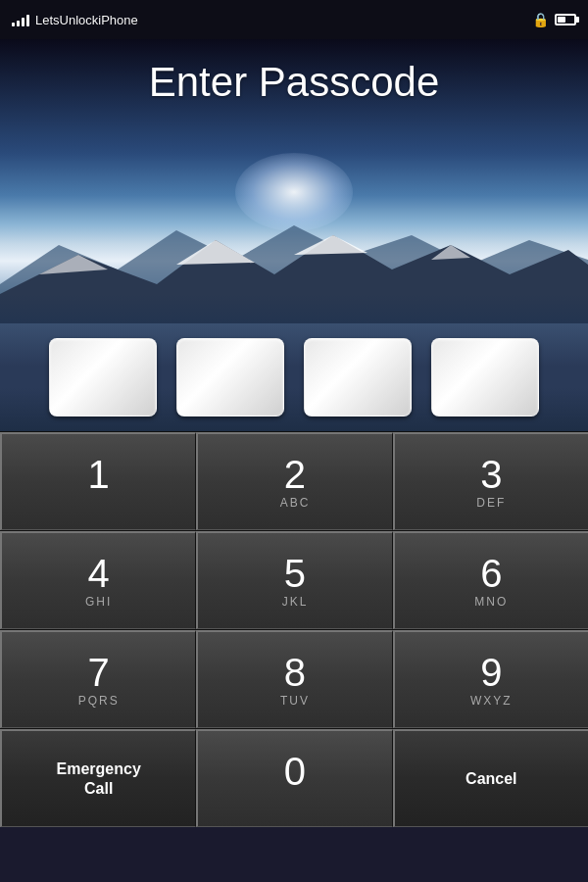 The image size is (588, 882). I want to click on status-right: 🔒, so click(555, 20).